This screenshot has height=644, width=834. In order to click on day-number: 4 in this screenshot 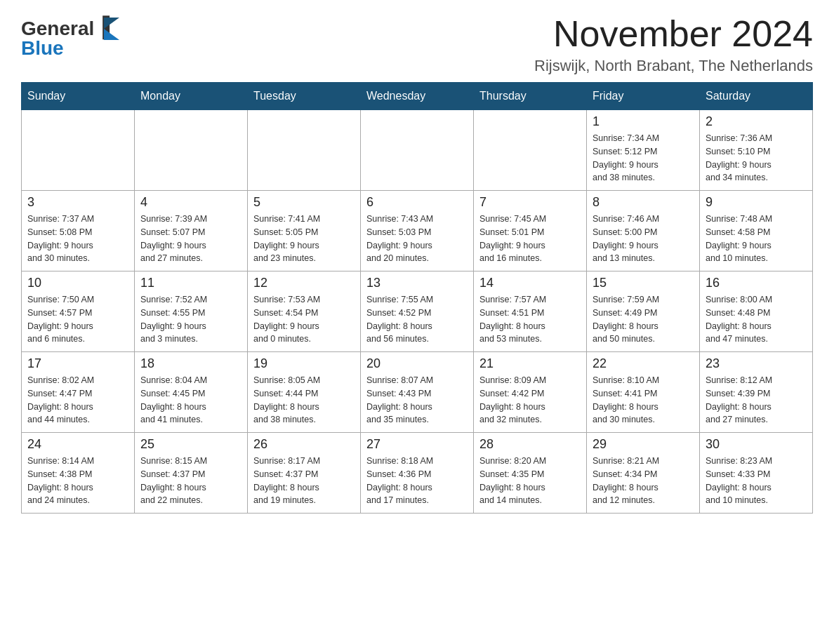, I will do `click(191, 202)`.